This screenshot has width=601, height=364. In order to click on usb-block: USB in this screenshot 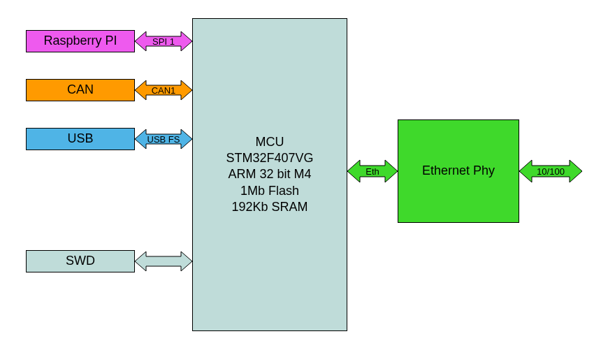, I will do `click(80, 139)`.